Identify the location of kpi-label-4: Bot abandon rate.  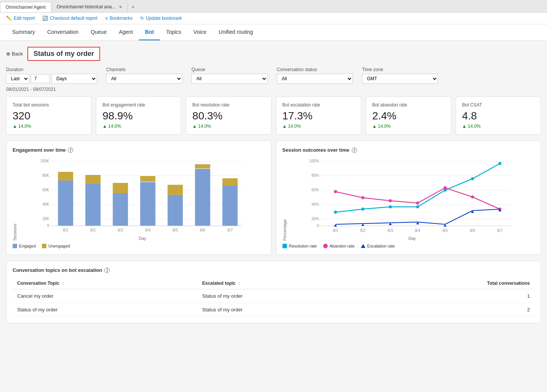
(408, 105).